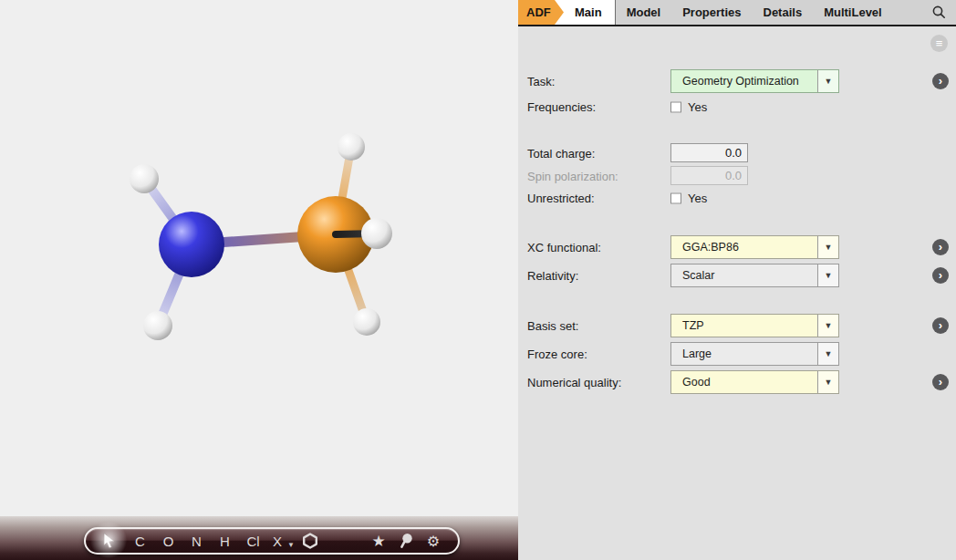 This screenshot has width=956, height=560. I want to click on element-button-h: H, so click(224, 541).